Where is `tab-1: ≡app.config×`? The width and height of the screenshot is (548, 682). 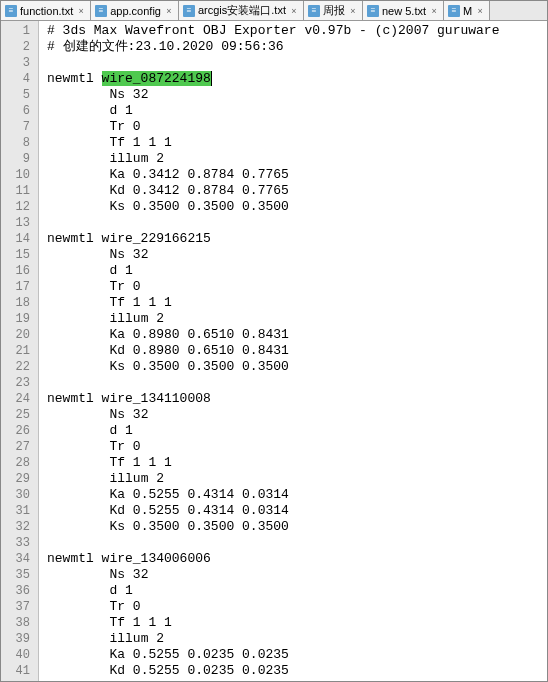
tab-1: ≡app.config× is located at coordinates (135, 10).